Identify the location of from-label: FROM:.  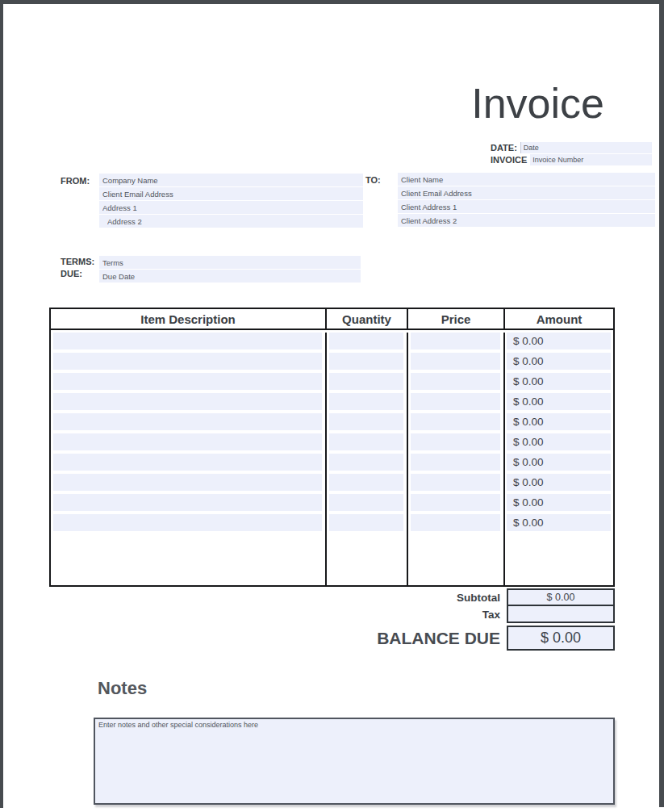
(75, 181).